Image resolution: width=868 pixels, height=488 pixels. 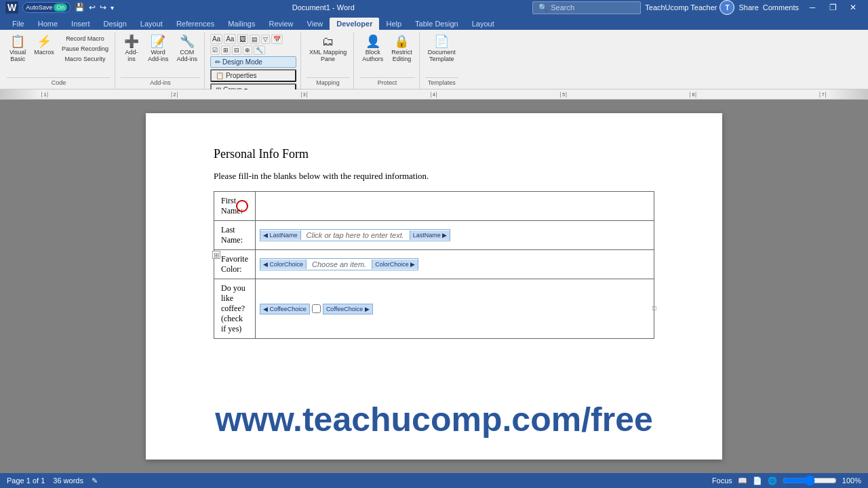 I want to click on view-web-icon: 🌐, so click(x=772, y=481).